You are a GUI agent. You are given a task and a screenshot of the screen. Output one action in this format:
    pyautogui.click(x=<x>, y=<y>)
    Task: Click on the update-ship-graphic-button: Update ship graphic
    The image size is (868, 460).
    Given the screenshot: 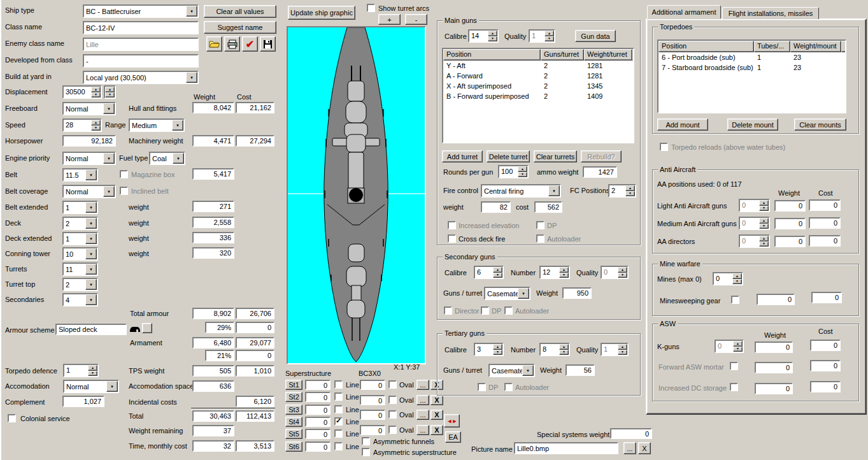 What is the action you would take?
    pyautogui.click(x=322, y=13)
    